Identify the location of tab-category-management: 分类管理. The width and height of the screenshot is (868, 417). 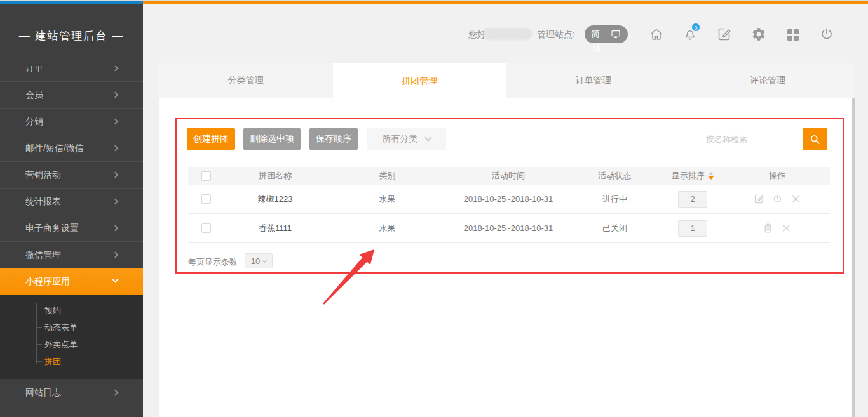
(246, 81).